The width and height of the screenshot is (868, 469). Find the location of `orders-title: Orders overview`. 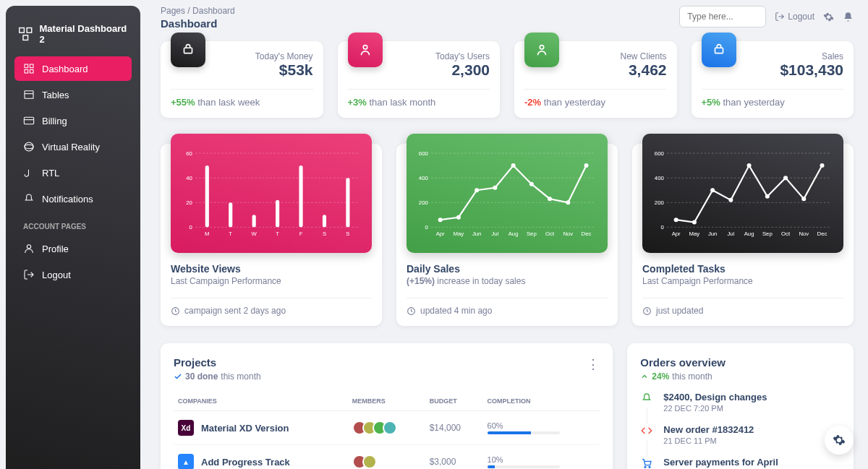

orders-title: Orders overview is located at coordinates (741, 363).